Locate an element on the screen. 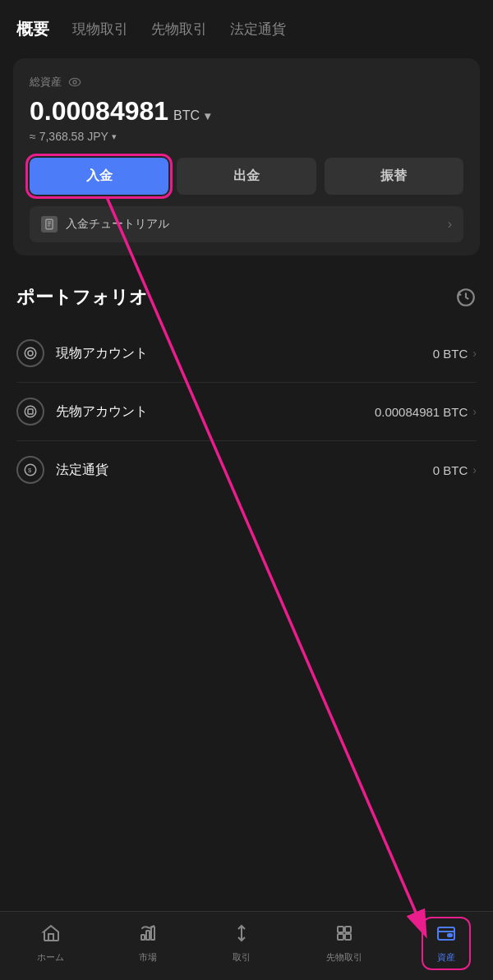 This screenshot has width=493, height=980. futures-account-icon is located at coordinates (30, 412).